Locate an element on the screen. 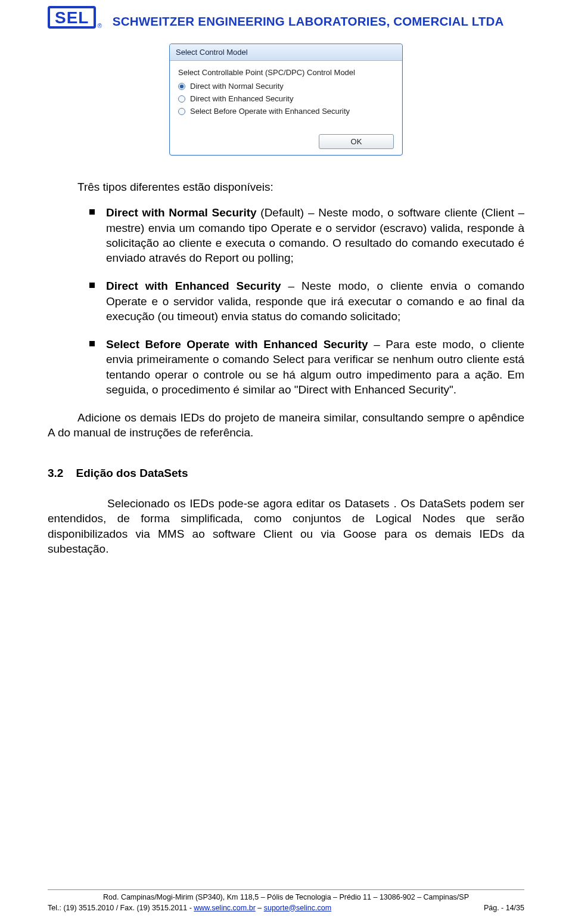 The image size is (572, 924). dialog-title: Select Control Model is located at coordinates (286, 52).